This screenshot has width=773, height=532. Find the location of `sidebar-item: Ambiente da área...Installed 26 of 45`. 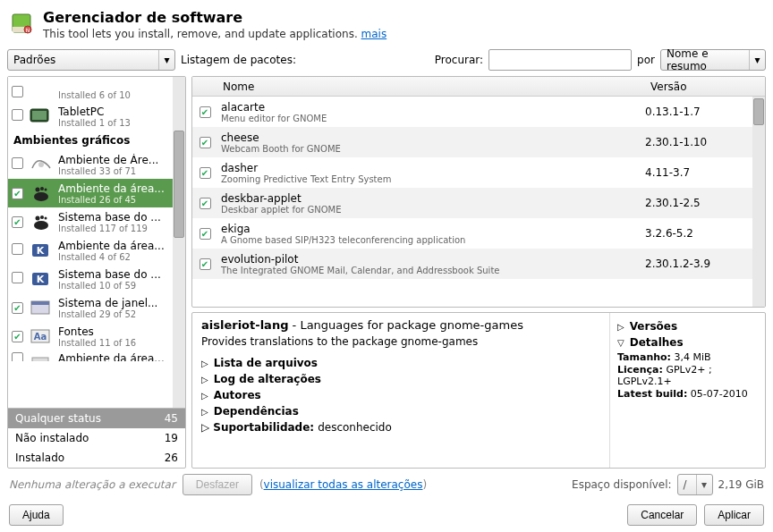

sidebar-item: Ambiente da área...Installed 26 of 45 is located at coordinates (97, 193).